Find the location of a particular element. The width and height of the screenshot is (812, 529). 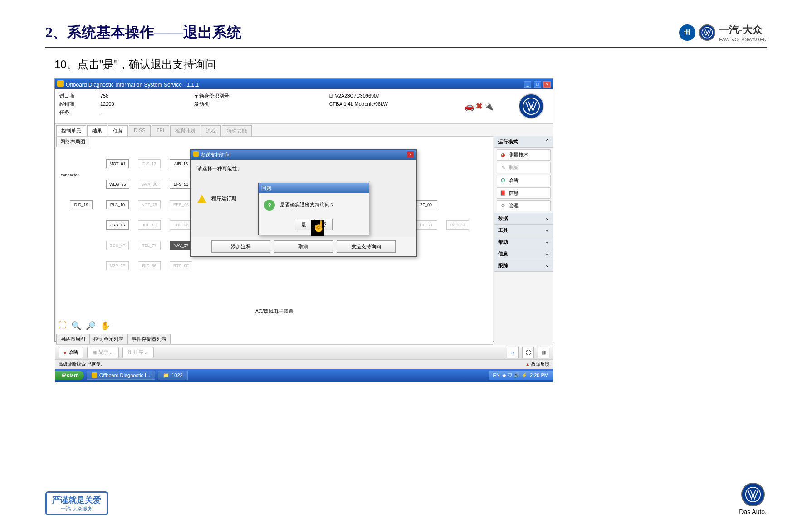

node-rad14: RAD_14 is located at coordinates (458, 225).